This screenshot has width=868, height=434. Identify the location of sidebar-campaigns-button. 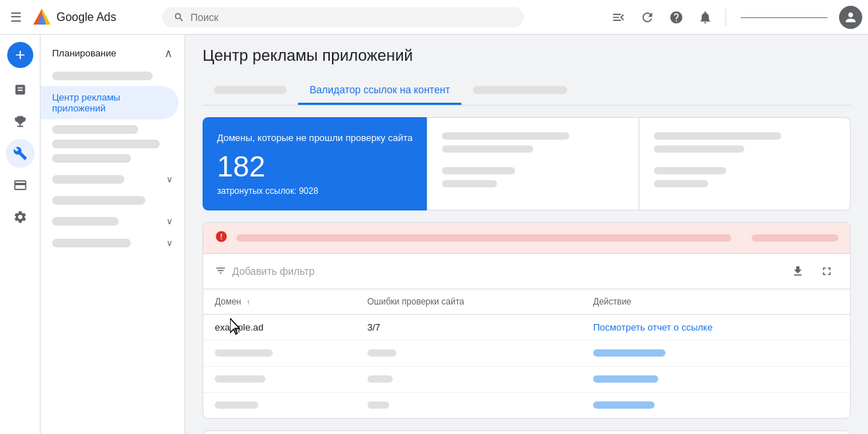
(20, 90).